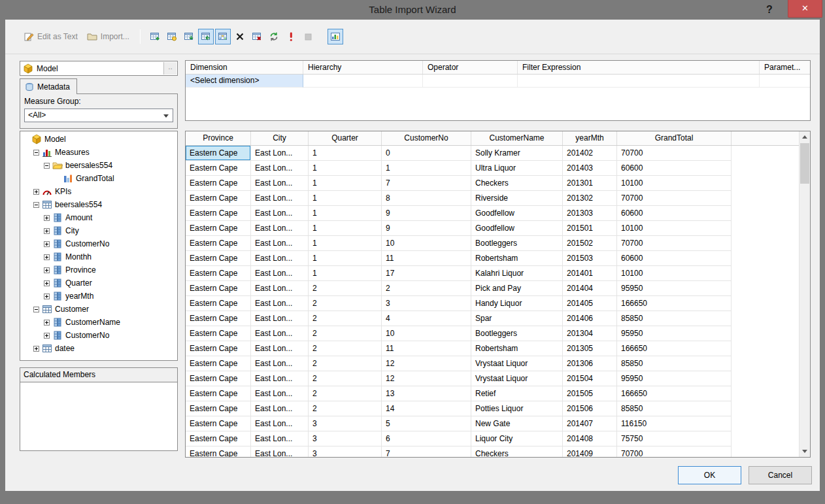 The height and width of the screenshot is (504, 825). I want to click on data-cell: 95950, so click(675, 379).